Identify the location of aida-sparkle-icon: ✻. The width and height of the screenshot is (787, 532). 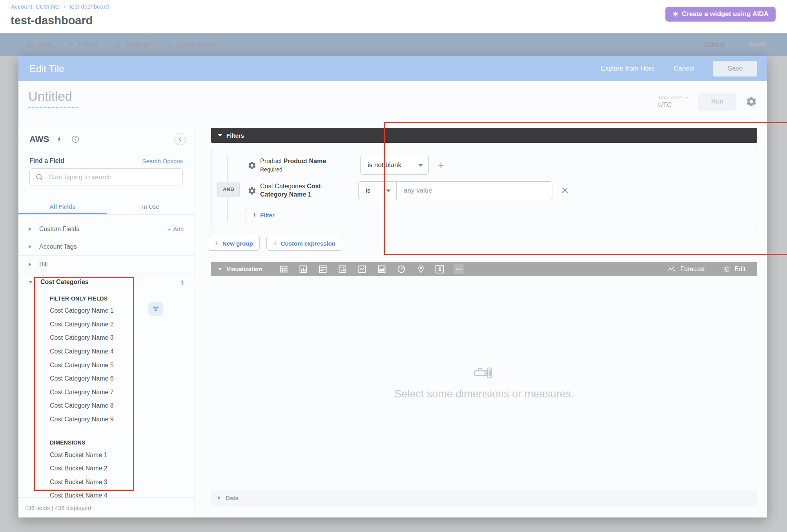
(675, 14).